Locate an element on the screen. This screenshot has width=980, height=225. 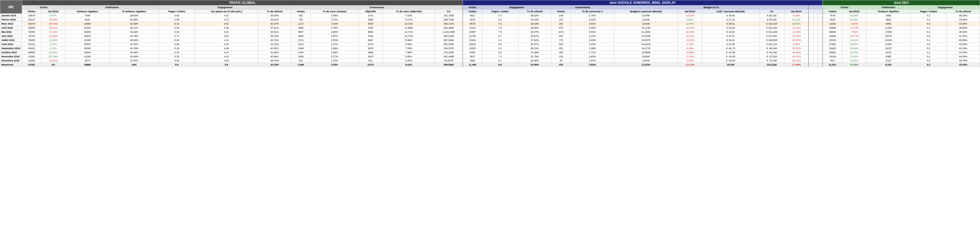
row-adw-pages-7: 6.5 is located at coordinates (500, 44).